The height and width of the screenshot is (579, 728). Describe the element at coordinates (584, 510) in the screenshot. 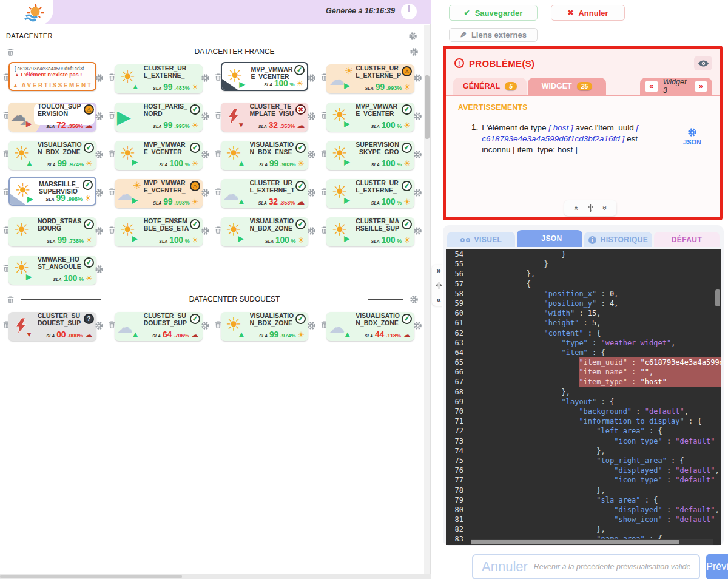

I see `code-line-80: 80 "displayed" : "default",` at that location.